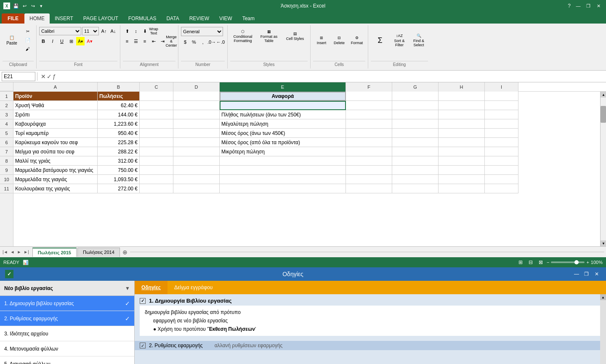 This screenshot has height=364, width=606. What do you see at coordinates (369, 170) in the screenshot?
I see `cell-f9` at bounding box center [369, 170].